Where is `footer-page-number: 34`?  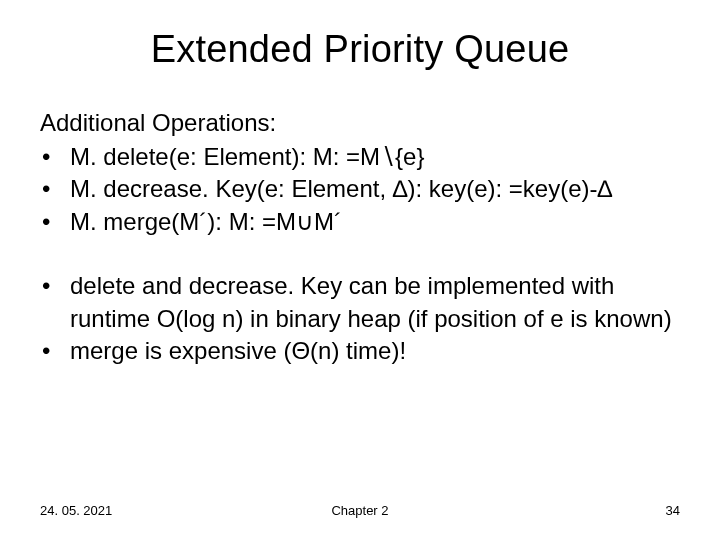
footer-page-number: 34 is located at coordinates (673, 510).